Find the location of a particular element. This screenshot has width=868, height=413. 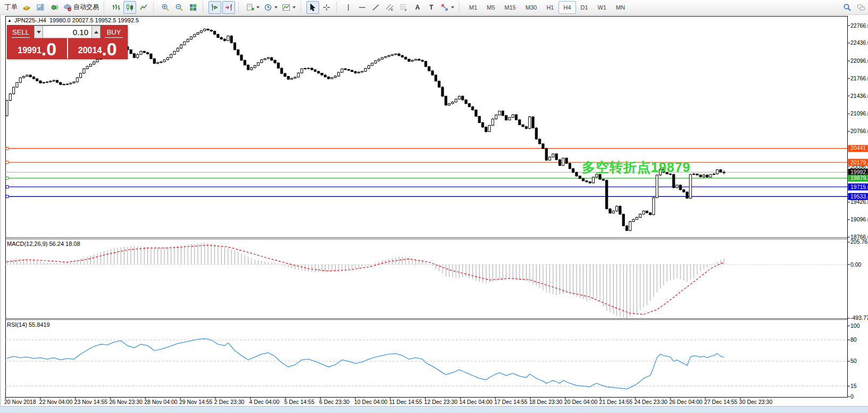

svg-text: 12 Dec 23:30 is located at coordinates (441, 402).